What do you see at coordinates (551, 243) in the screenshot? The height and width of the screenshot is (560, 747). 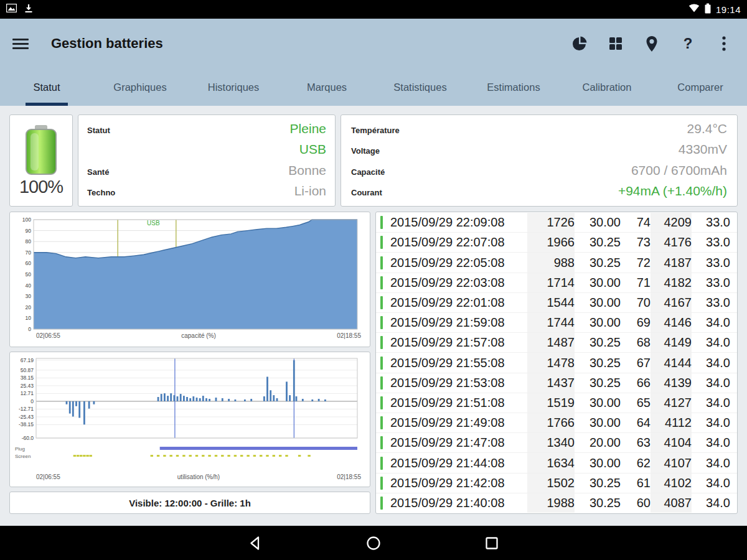 I see `table-cell: 1966` at bounding box center [551, 243].